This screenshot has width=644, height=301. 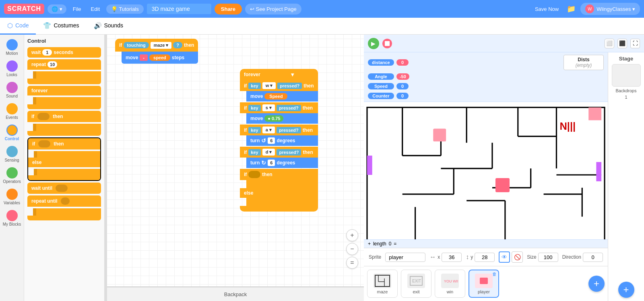 I want to click on category-myblocks: My Blocks, so click(x=12, y=218).